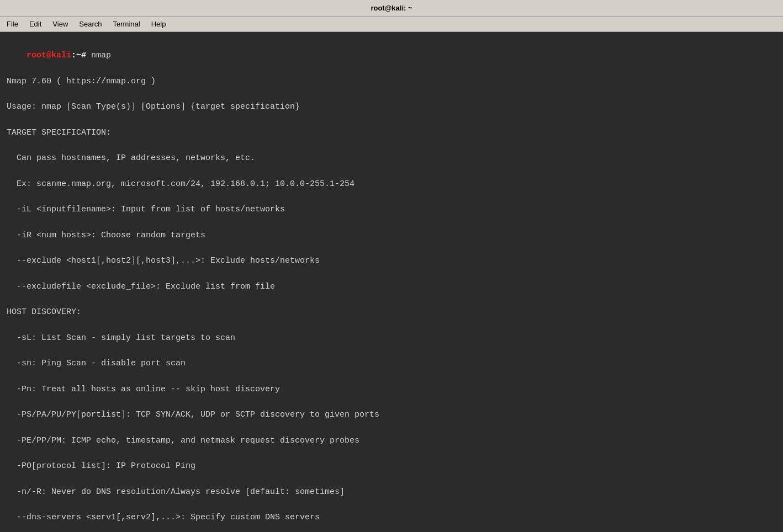 This screenshot has height=532, width=783. What do you see at coordinates (193, 415) in the screenshot?
I see `output-line-13: -PS/PA/PU/PY[portlist]: TCP SYN/ACK, UDP…` at bounding box center [193, 415].